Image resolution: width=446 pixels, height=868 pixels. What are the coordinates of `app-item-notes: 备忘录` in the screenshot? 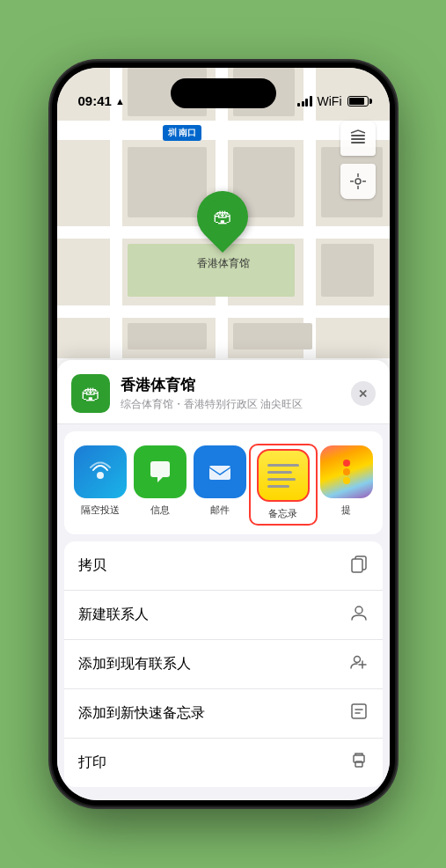 It's located at (283, 484).